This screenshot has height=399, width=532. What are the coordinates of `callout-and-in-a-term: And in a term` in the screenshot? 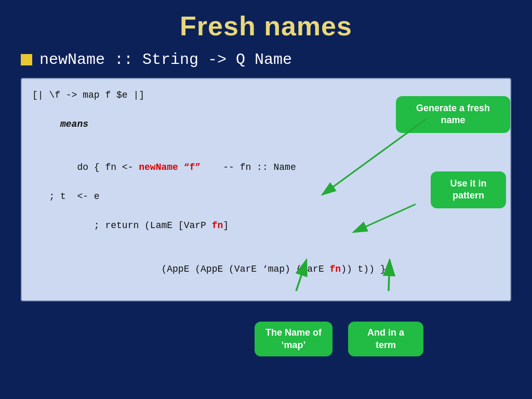 It's located at (385, 339).